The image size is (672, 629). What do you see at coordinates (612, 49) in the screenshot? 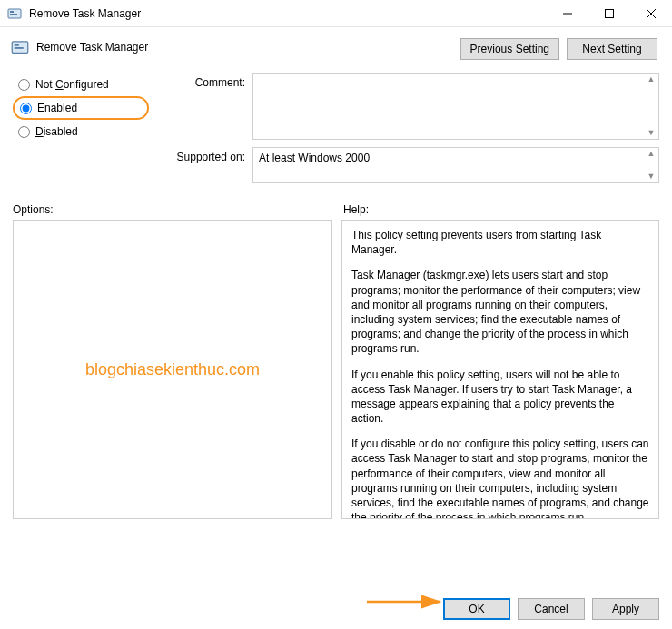
I see `next-setting-button: Next Setting` at bounding box center [612, 49].